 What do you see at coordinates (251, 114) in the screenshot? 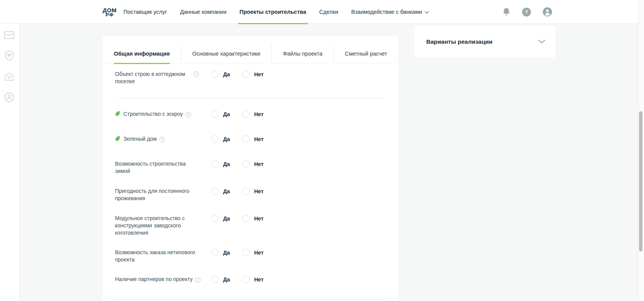
I see `form-row: Строительство с эскроу Да Нет` at bounding box center [251, 114].